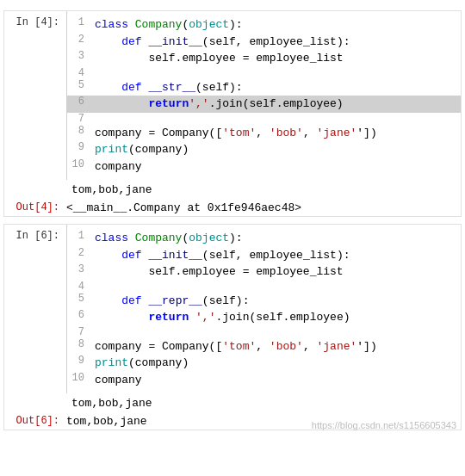  I want to click on line-code: def __str__(self):, so click(276, 88).